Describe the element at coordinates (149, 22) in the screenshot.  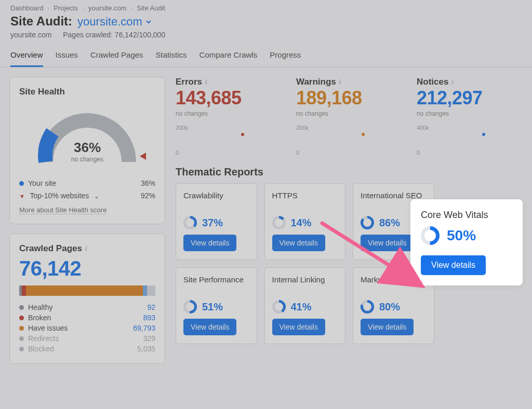
I see `chevron-down-icon` at that location.